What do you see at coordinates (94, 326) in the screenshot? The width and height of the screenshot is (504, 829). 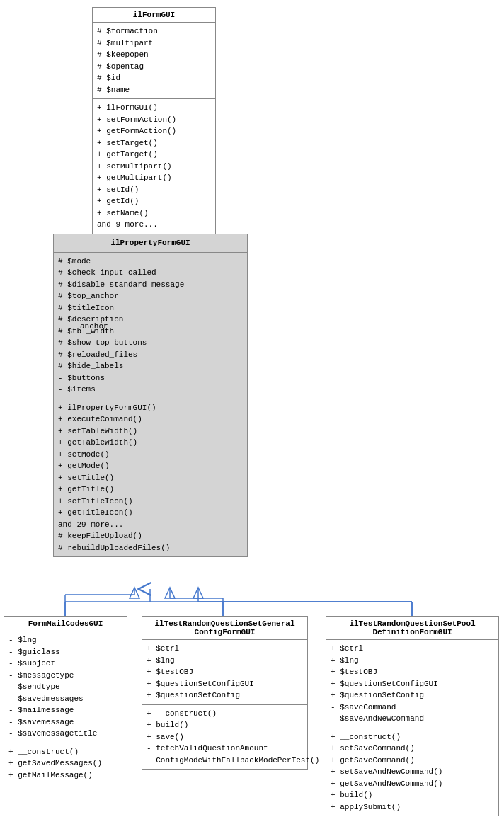 I see `anchor-label: anchor` at bounding box center [94, 326].